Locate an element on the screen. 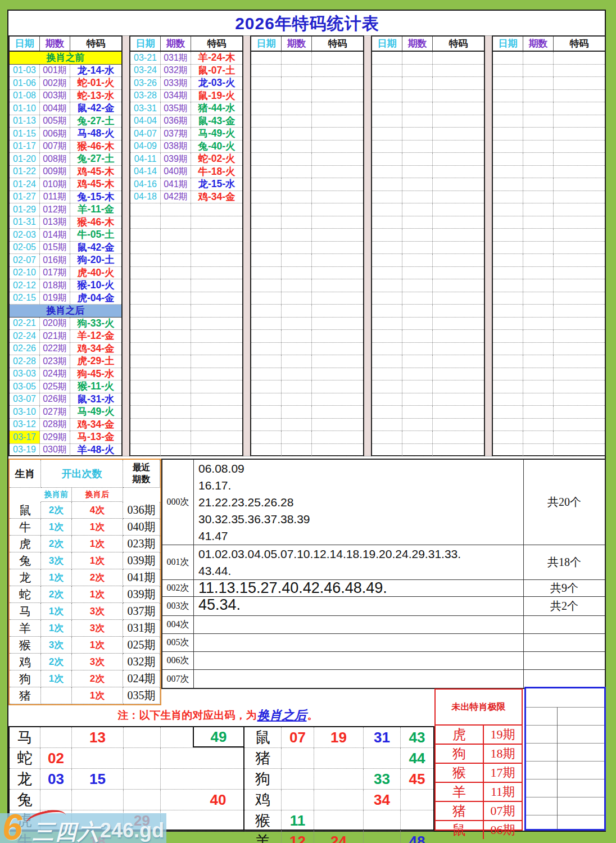 The height and width of the screenshot is (843, 616). limit-zodiac-cell: 鼠 is located at coordinates (460, 830).